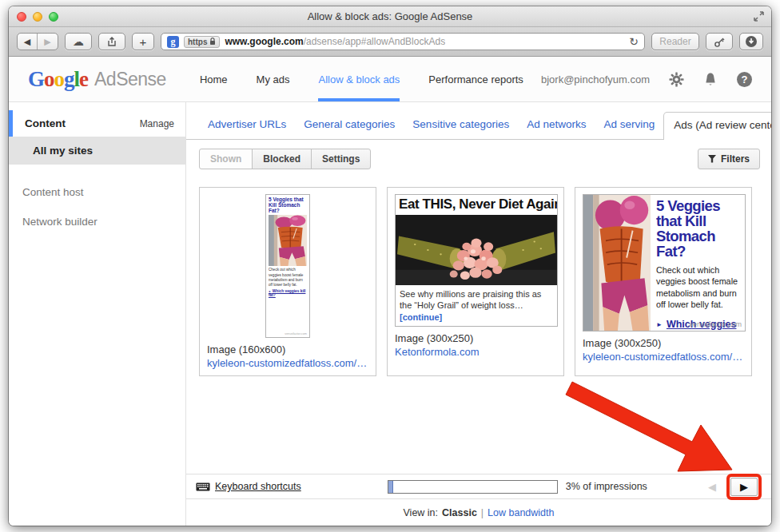 The image size is (780, 532). What do you see at coordinates (78, 42) in the screenshot?
I see `icloud-tabs-button: ☁` at bounding box center [78, 42].